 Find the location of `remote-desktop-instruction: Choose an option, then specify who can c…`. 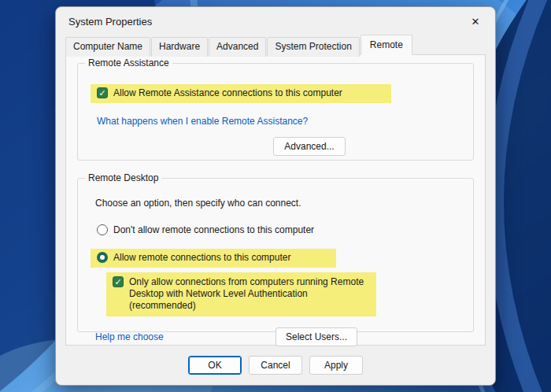

remote-desktop-instruction: Choose an option, then specify who can c… is located at coordinates (279, 203).